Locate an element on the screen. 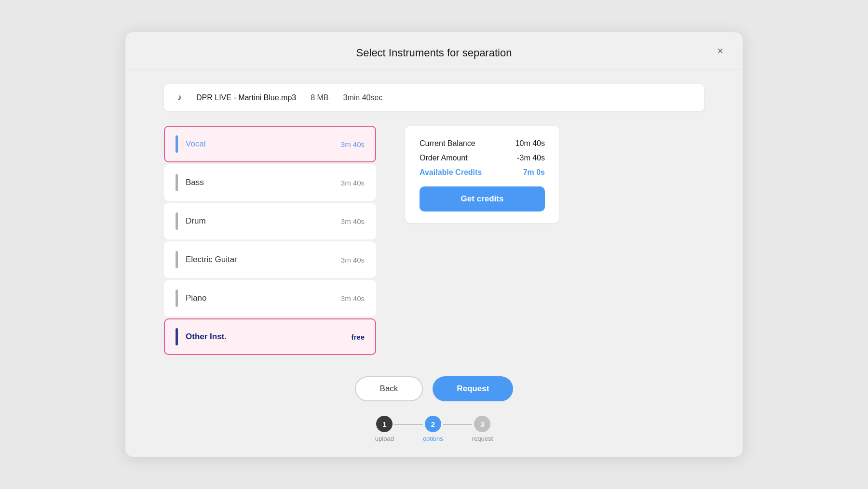 Image resolution: width=868 pixels, height=489 pixels. instruments-list: Vocal 3m 40s Bass 3m 40s Drum 3m 40s is located at coordinates (270, 241).